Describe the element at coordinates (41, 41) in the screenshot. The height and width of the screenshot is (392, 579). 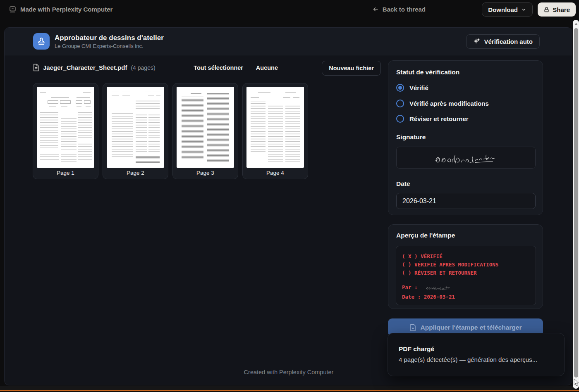
I see `stamp-app-icon` at that location.